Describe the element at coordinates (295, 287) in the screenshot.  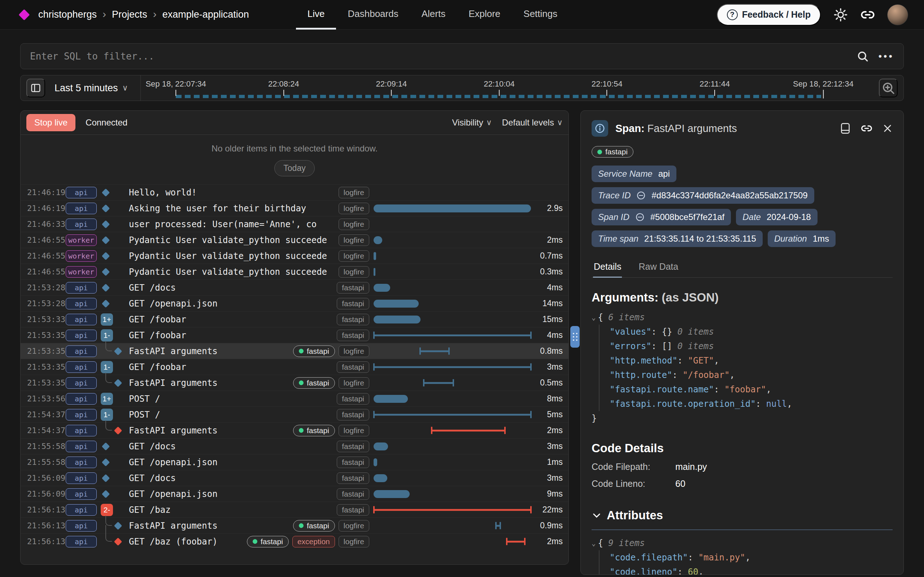
I see `span-row: 21:53:28apiGET /docsfastapi4ms` at that location.